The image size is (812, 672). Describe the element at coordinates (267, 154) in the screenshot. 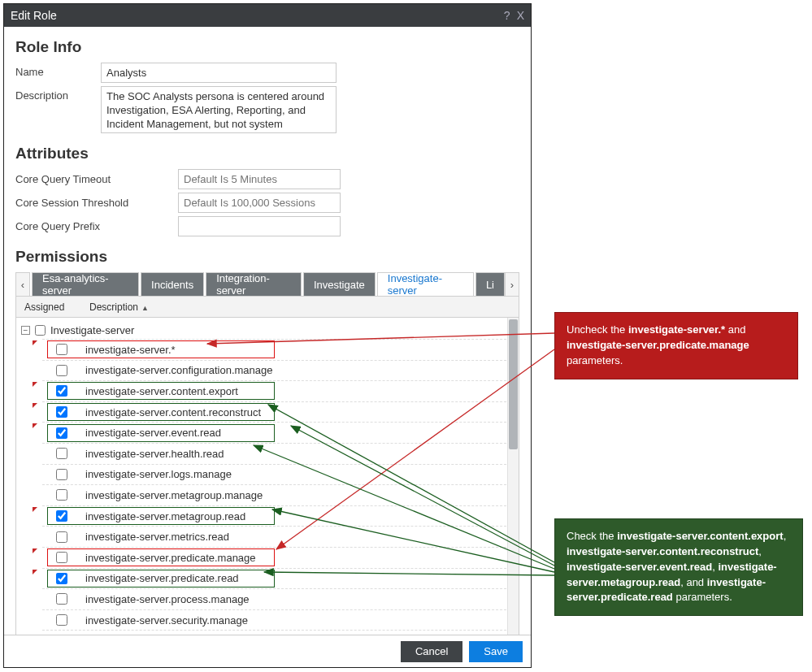

I see `attributes-heading: Attributes` at that location.